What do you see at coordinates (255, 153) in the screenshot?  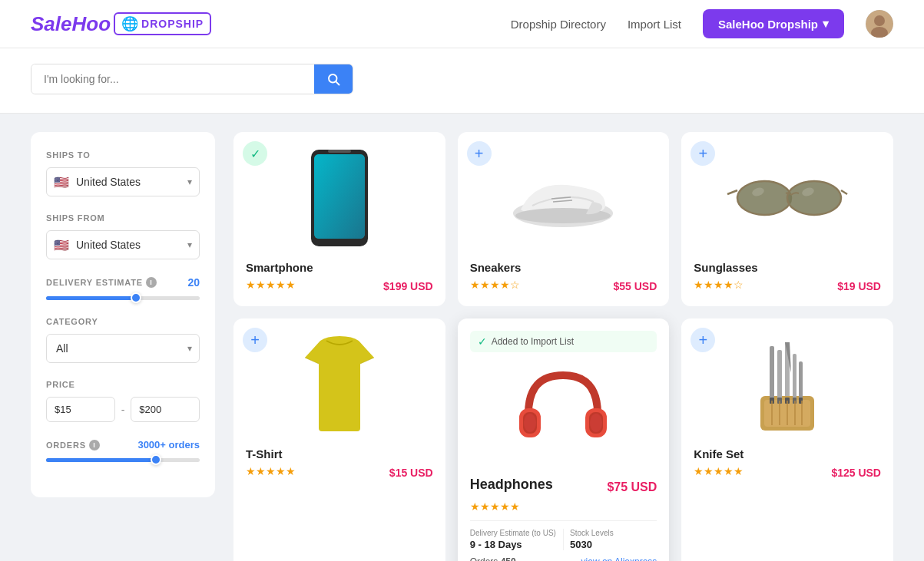 I see `add-smartphone-button: ✓` at bounding box center [255, 153].